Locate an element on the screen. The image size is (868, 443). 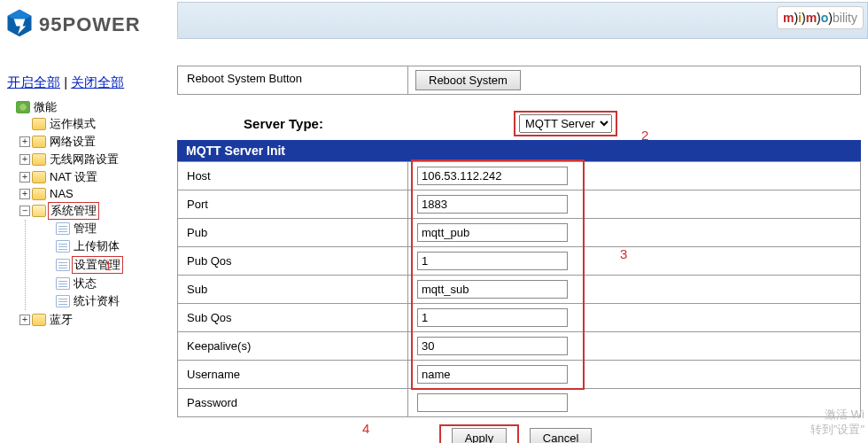
callout-1: 1 is located at coordinates (108, 266).